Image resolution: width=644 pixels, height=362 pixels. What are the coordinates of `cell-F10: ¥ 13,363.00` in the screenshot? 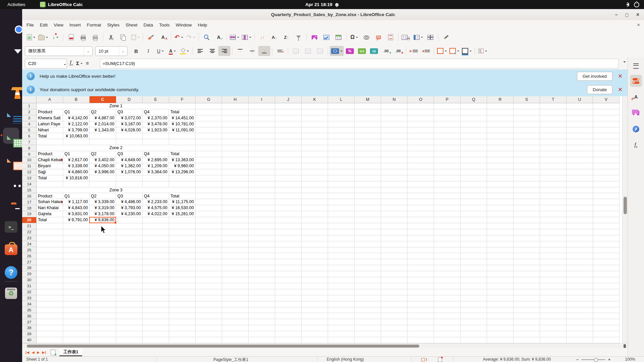 It's located at (182, 160).